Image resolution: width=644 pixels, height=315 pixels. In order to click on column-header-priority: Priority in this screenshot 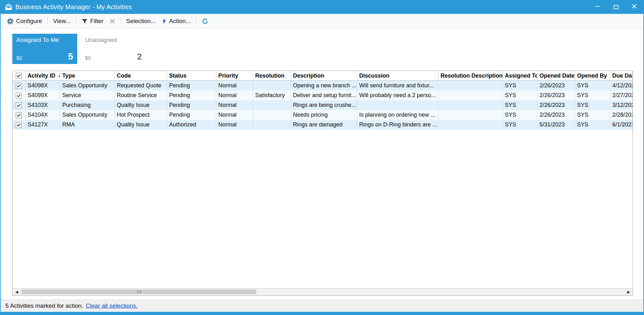, I will do `click(235, 76)`.